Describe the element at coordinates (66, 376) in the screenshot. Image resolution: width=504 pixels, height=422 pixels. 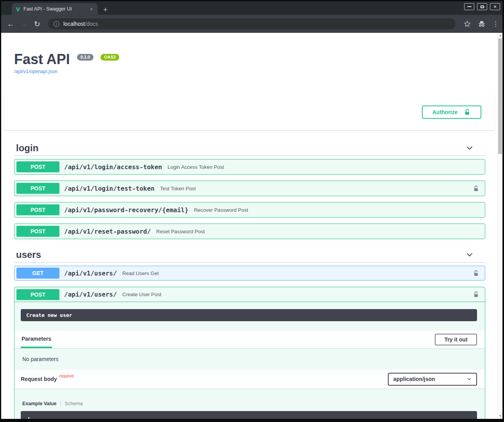
I see `required-label: required` at that location.